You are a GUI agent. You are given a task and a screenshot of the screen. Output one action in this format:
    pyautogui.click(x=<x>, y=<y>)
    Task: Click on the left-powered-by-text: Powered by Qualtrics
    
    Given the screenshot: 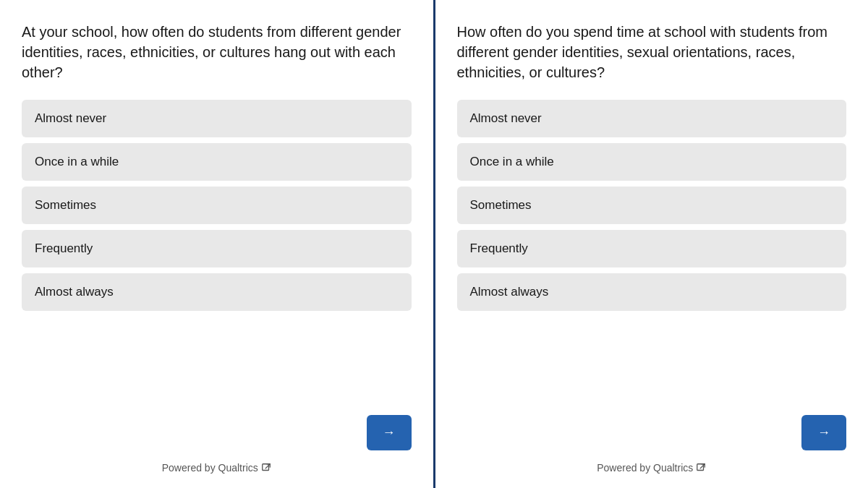 What is the action you would take?
    pyautogui.click(x=210, y=468)
    